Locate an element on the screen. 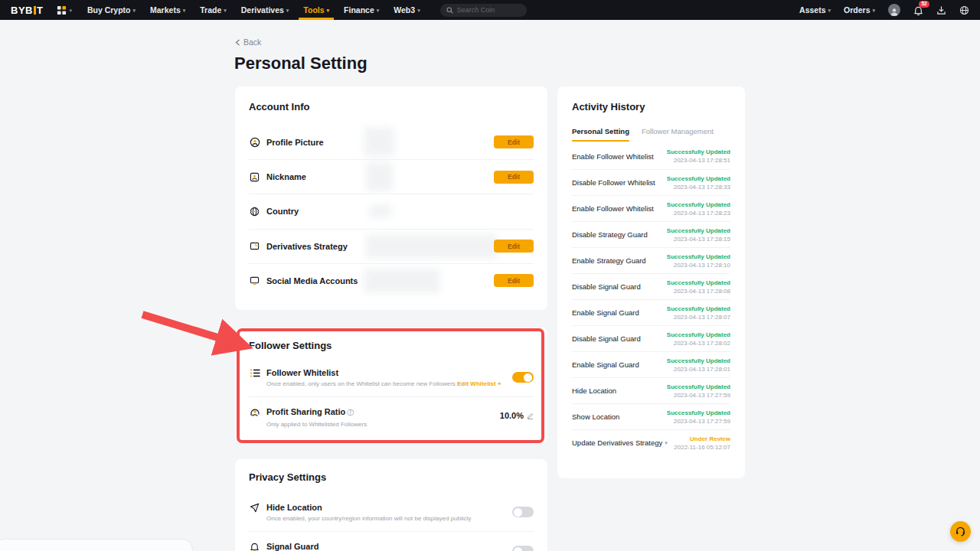 This screenshot has width=980, height=551. activity-row-under-review: Update Derivatives Strategy▾ Under Revie… is located at coordinates (651, 442).